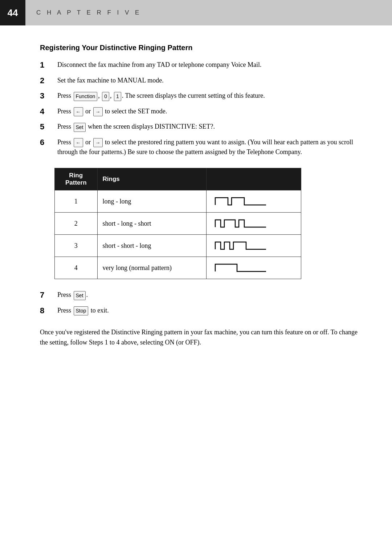 The width and height of the screenshot is (392, 552). I want to click on left-arrow-key-4: ←, so click(78, 112).